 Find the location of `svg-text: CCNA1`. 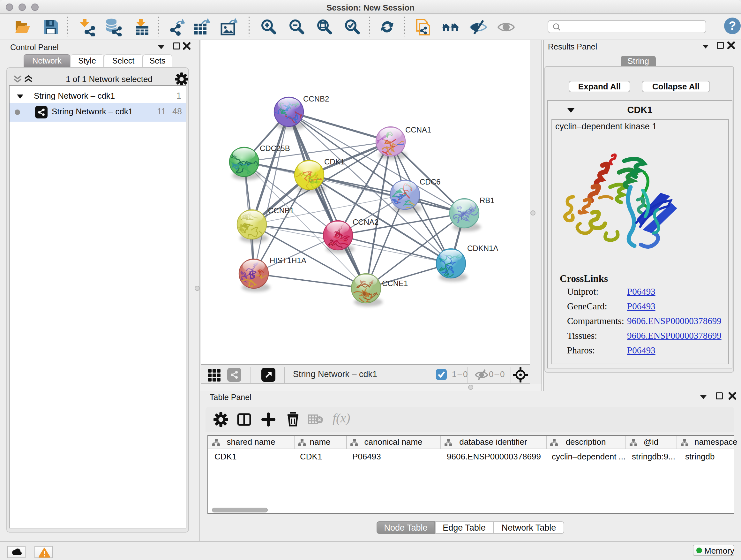

svg-text: CCNA1 is located at coordinates (418, 130).